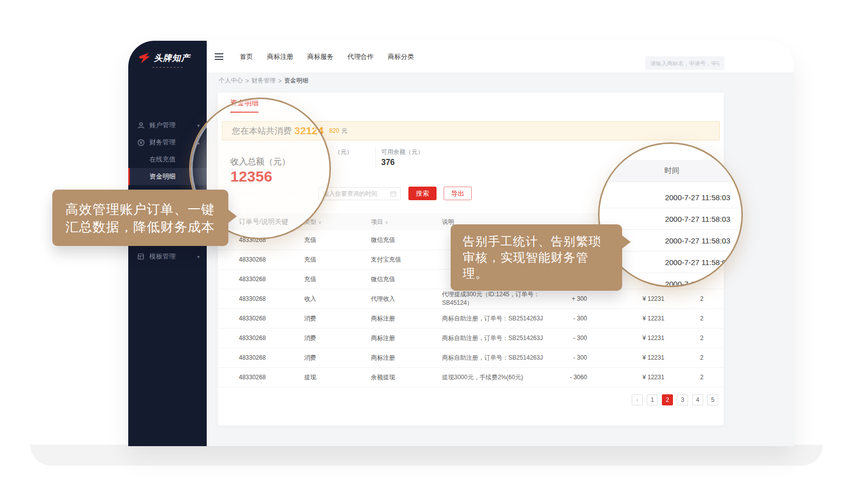  I want to click on pagination-prev-button: ‹, so click(637, 400).